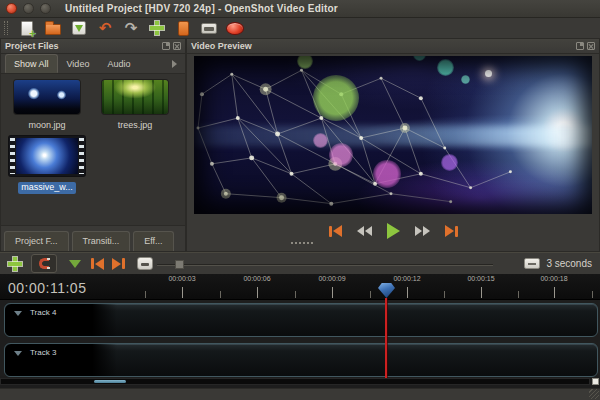 The height and width of the screenshot is (400, 600). Describe the element at coordinates (15, 264) in the screenshot. I see `green-plus-icon` at that location.